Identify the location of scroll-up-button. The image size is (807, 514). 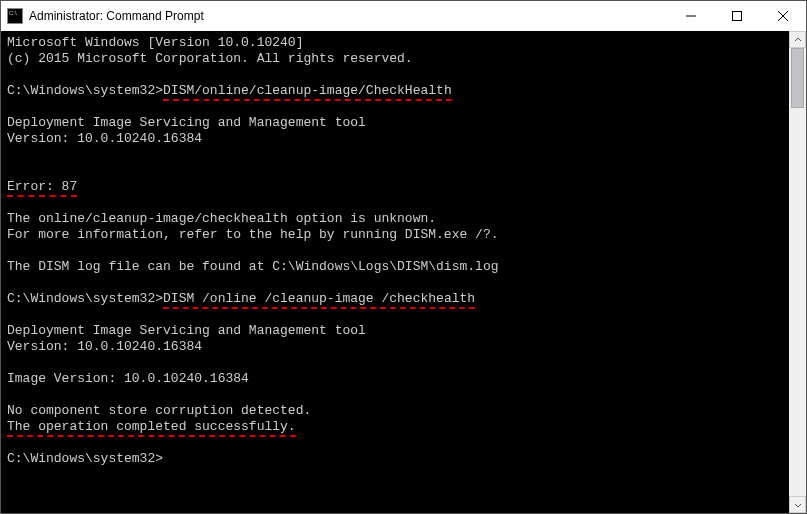
(798, 40).